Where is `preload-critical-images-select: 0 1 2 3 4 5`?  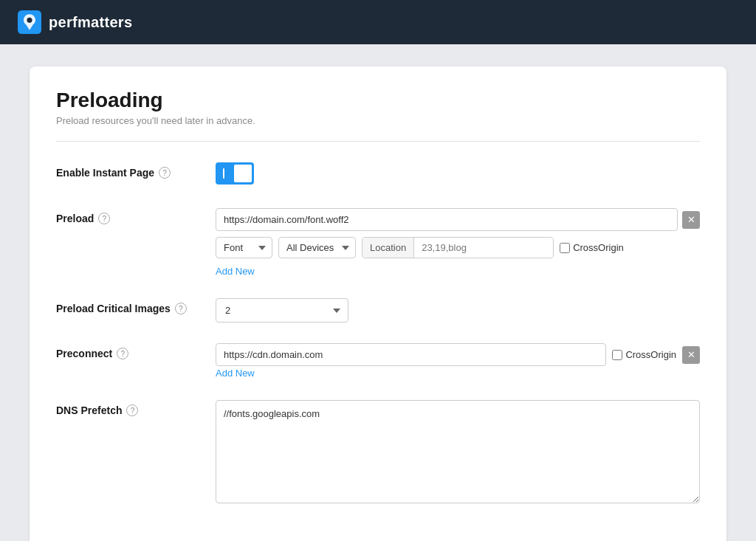 preload-critical-images-select: 0 1 2 3 4 5 is located at coordinates (282, 310).